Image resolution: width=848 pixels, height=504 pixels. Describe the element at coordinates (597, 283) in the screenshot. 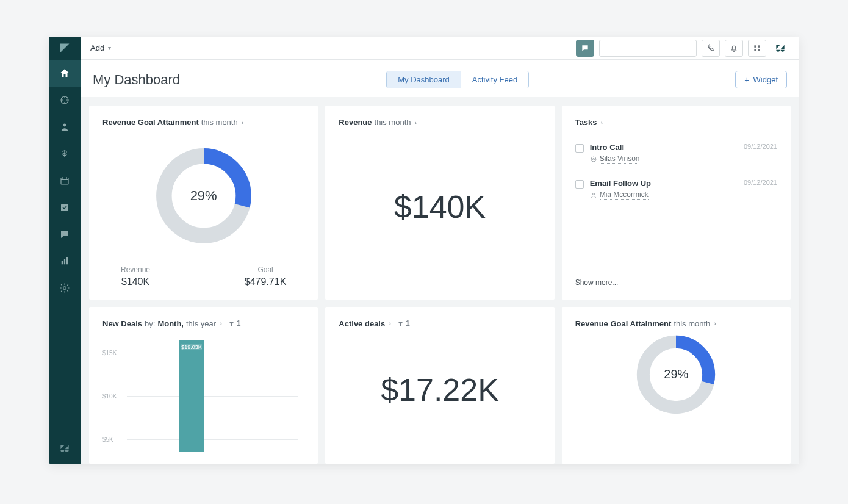

I see `show-more-link: Show more...` at that location.